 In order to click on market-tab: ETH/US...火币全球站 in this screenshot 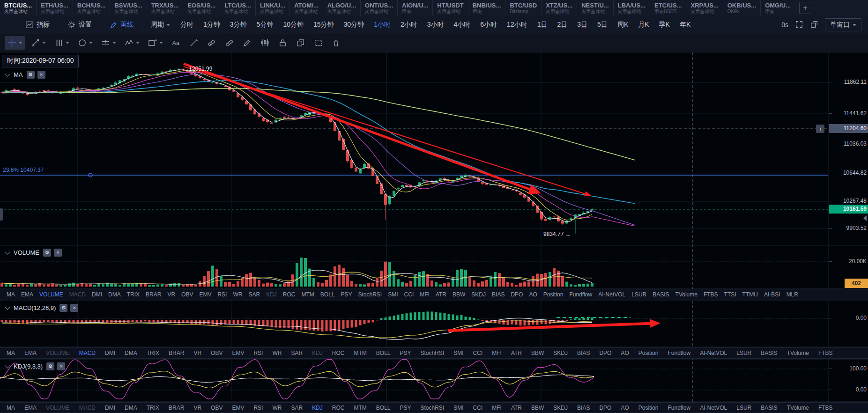, I will do `click(55, 8)`.